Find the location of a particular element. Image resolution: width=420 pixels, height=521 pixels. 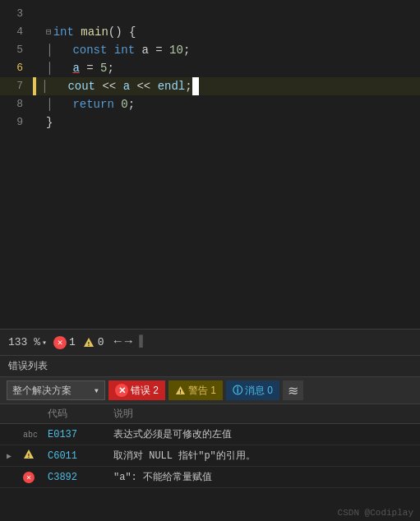

error-row-c3892: ✕ C3892 "a": 不能给常量赋值 is located at coordinates (210, 477).